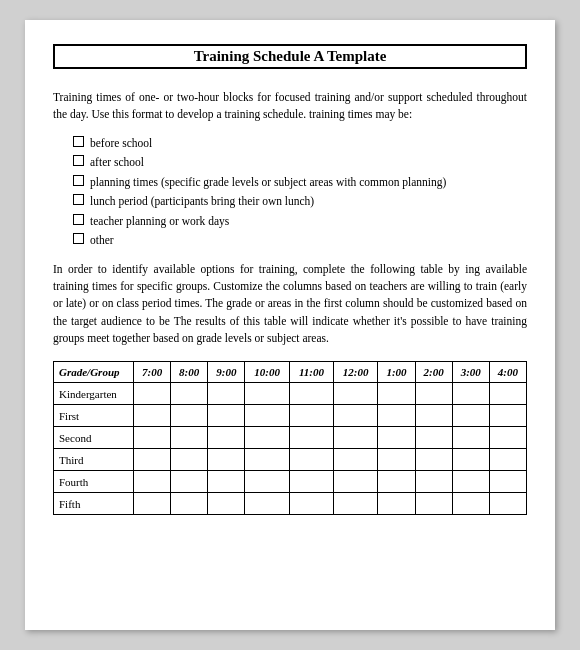  Describe the element at coordinates (94, 416) in the screenshot. I see `grade-label-cell: First` at that location.